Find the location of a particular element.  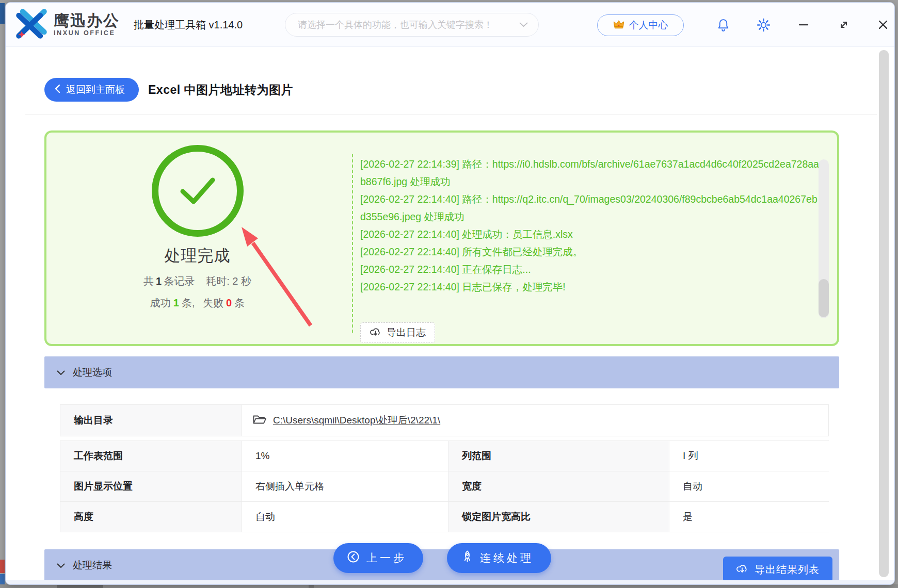

window-scrollbar is located at coordinates (884, 314).